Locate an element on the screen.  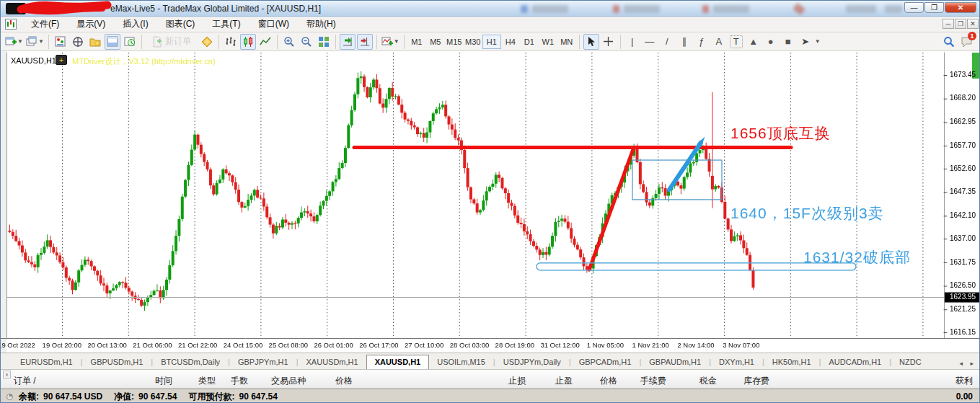
depth-of-market-button is located at coordinates (207, 42).